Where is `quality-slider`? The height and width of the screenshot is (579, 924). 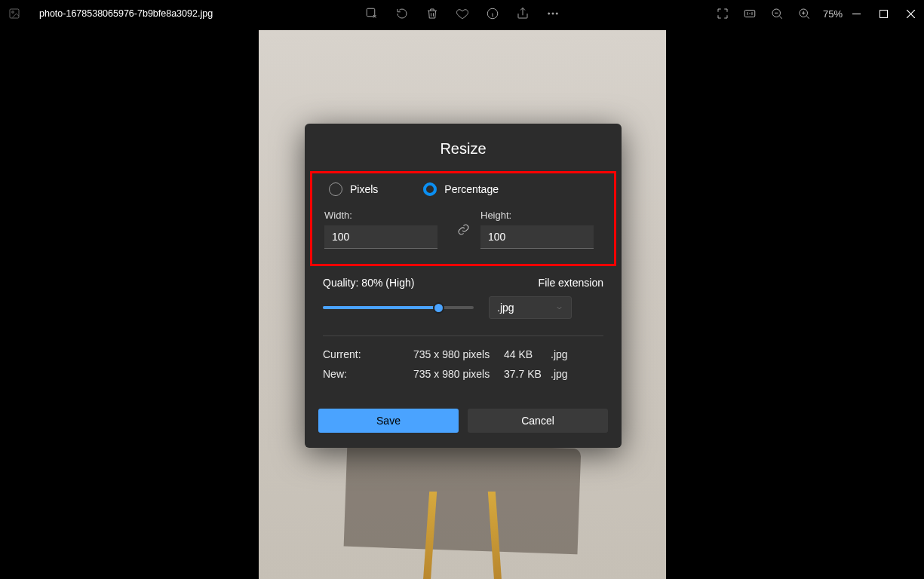 quality-slider is located at coordinates (398, 308).